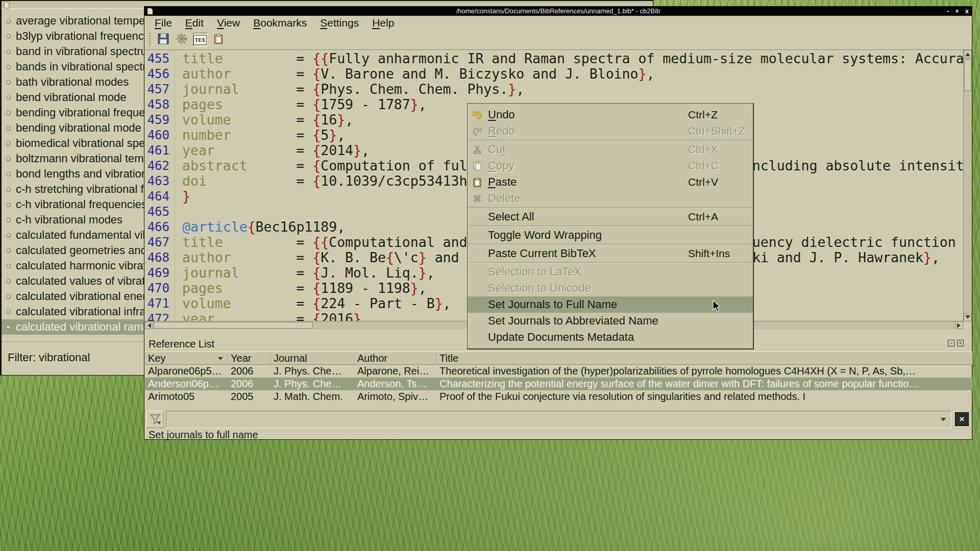  What do you see at coordinates (962, 419) in the screenshot?
I see `clear-filter-button: ×` at bounding box center [962, 419].